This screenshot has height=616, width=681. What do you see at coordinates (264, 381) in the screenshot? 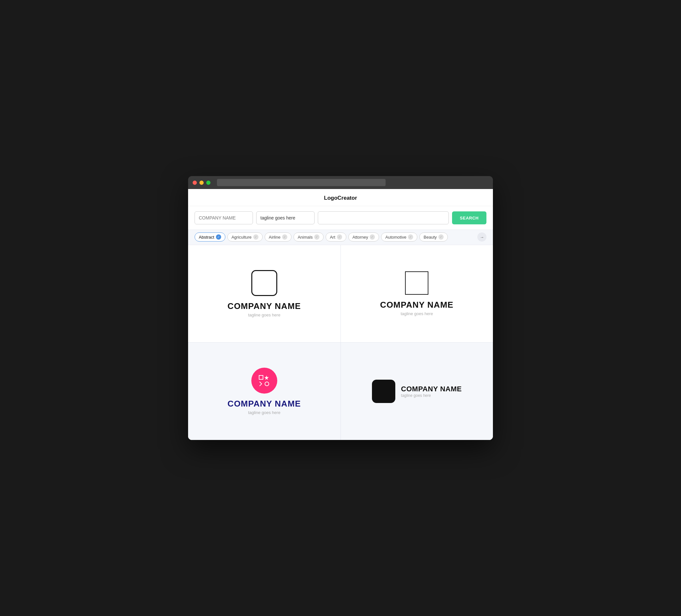
I see `circle-symbols-icon` at bounding box center [264, 381].